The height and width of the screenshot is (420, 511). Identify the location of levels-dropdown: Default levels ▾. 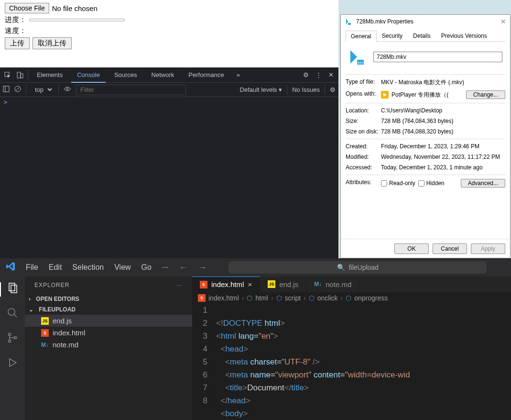
(261, 90).